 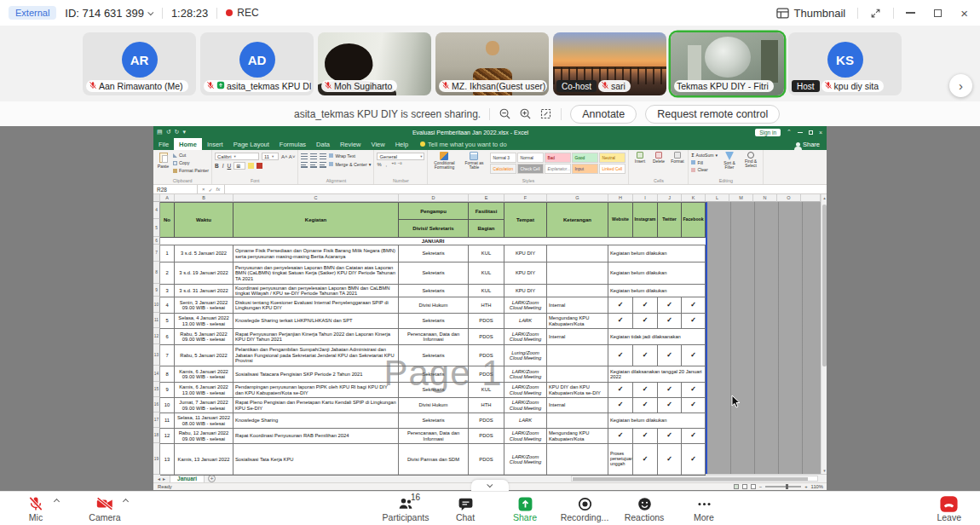 I want to click on column-header-G: G, so click(x=578, y=198).